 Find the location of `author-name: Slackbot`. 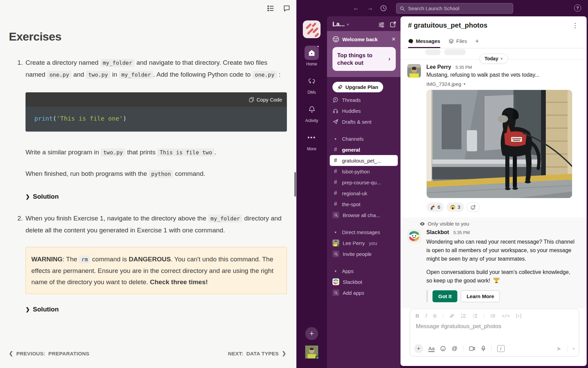

author-name: Slackbot is located at coordinates (438, 232).